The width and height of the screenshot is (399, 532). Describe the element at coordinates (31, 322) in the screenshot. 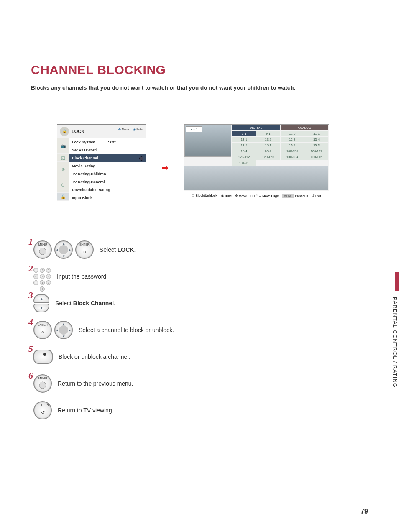

I see `step-number: 4` at that location.